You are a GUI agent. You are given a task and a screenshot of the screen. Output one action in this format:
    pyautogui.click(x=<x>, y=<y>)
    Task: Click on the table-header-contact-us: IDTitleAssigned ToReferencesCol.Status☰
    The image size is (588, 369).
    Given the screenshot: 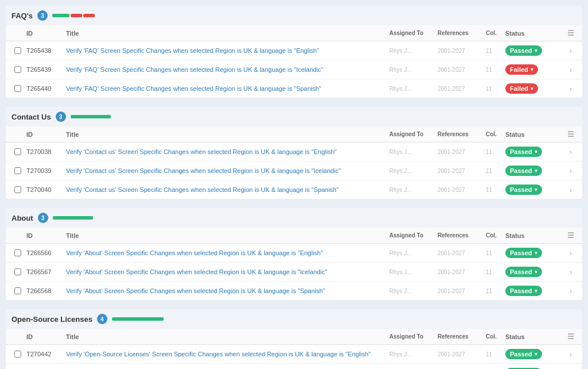 What is the action you would take?
    pyautogui.click(x=294, y=134)
    